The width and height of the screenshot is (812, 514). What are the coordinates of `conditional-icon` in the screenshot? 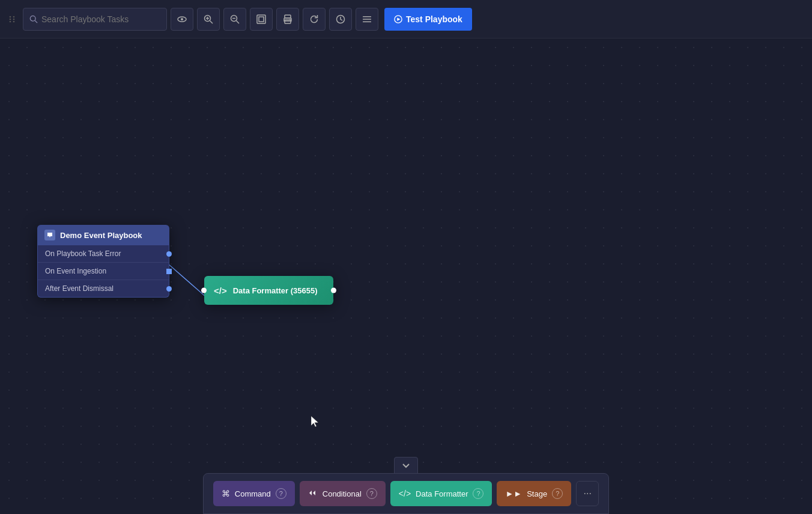 It's located at (313, 494).